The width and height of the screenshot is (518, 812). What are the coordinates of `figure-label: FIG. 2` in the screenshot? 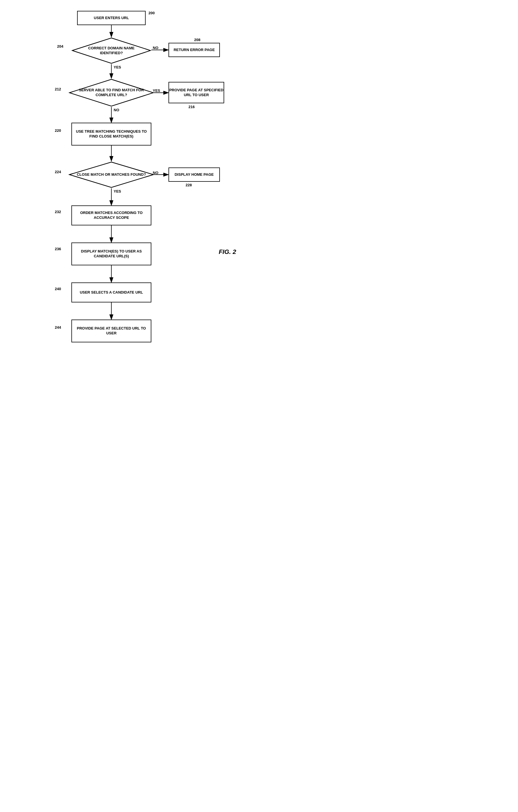 It's located at (227, 252).